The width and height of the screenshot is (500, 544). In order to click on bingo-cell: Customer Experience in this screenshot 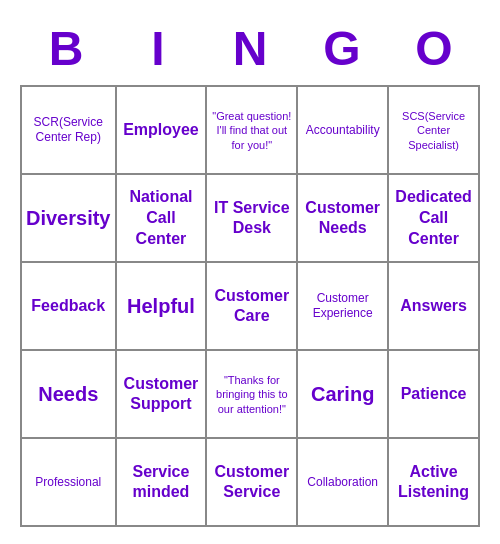, I will do `click(344, 307)`.